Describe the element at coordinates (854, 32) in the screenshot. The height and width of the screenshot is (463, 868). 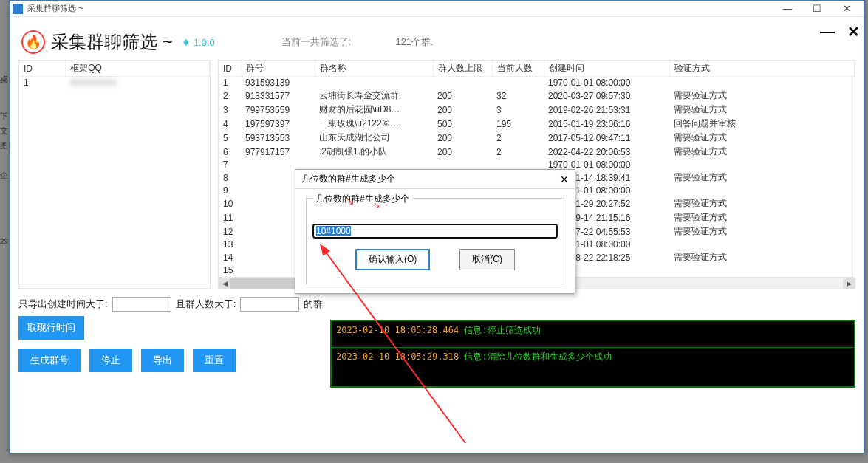
I see `header-close-icon: ✕` at that location.